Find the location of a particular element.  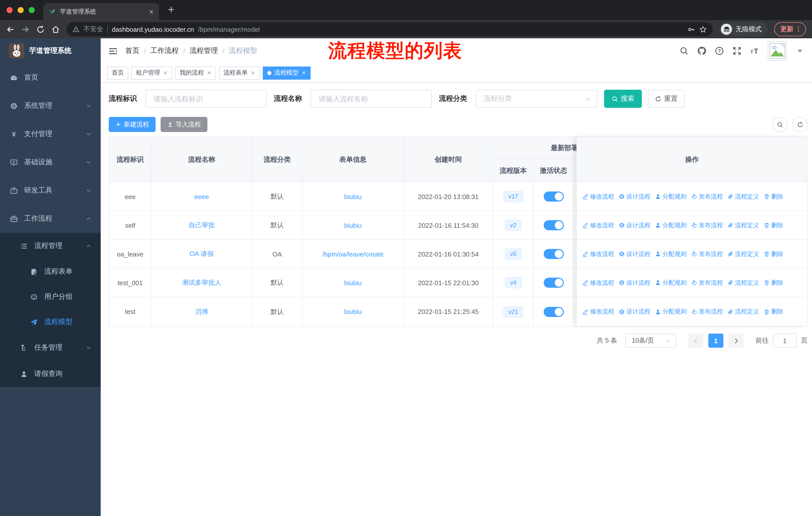

maximize-window-button is located at coordinates (32, 10).